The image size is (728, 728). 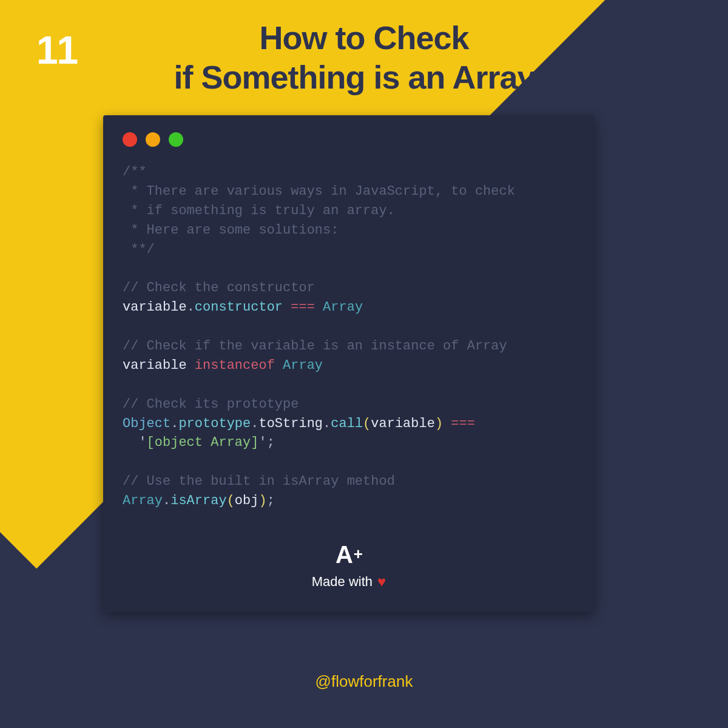 I want to click on footer-logo-block: A+ Made with ♥, so click(x=349, y=565).